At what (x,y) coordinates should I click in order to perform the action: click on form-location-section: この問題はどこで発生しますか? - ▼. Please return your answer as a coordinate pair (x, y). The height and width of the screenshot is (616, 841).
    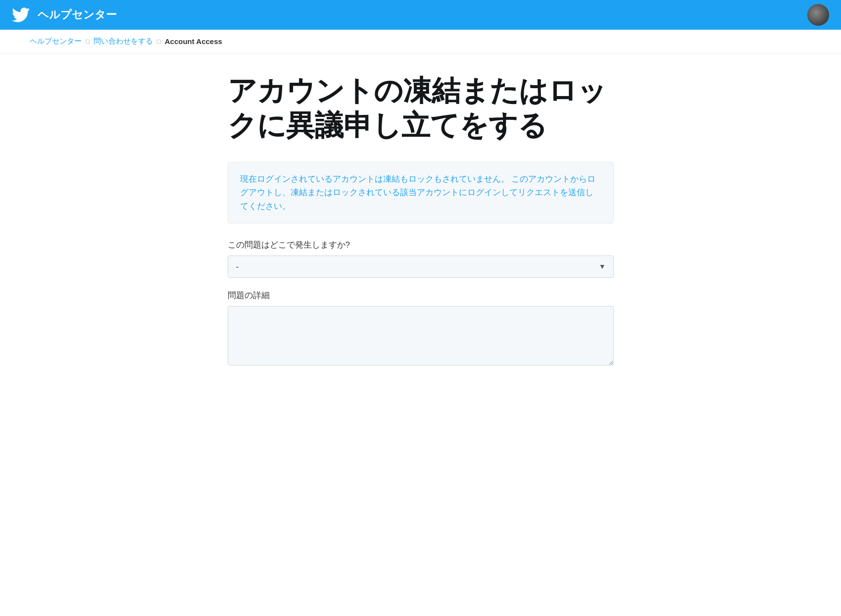
    Looking at the image, I should click on (421, 258).